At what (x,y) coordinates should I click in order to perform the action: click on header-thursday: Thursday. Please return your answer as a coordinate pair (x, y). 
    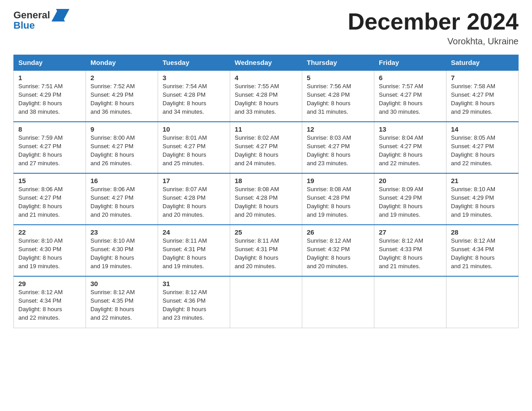
    Looking at the image, I should click on (339, 63).